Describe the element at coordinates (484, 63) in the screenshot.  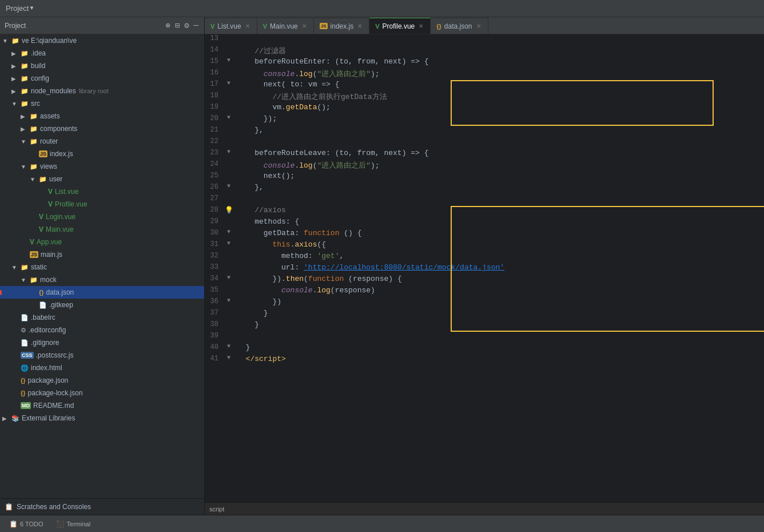
I see `code-line: 15 ▼ beforeRouteEnter: (to, from, next) …` at that location.